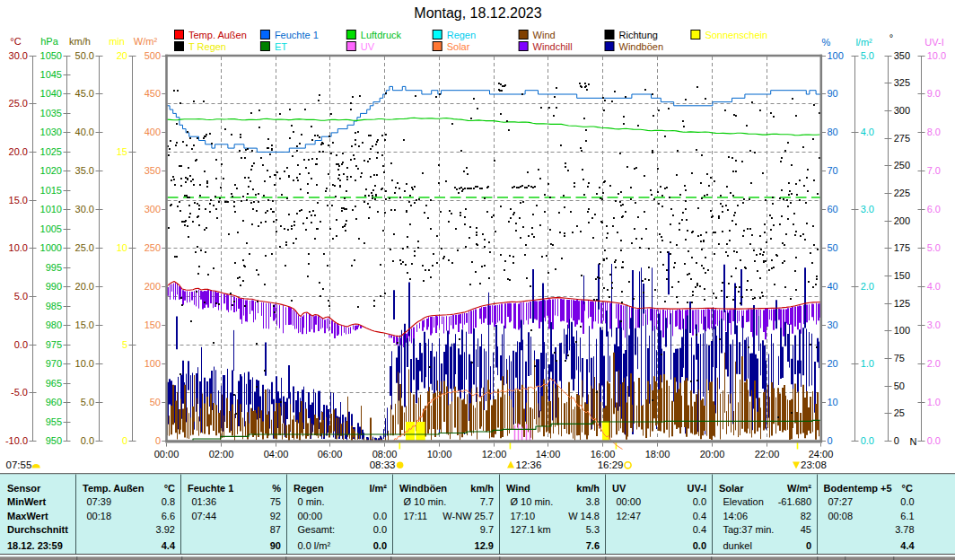  What do you see at coordinates (100, 502) in the screenshot?
I see `svg-text: 07:39` at bounding box center [100, 502].